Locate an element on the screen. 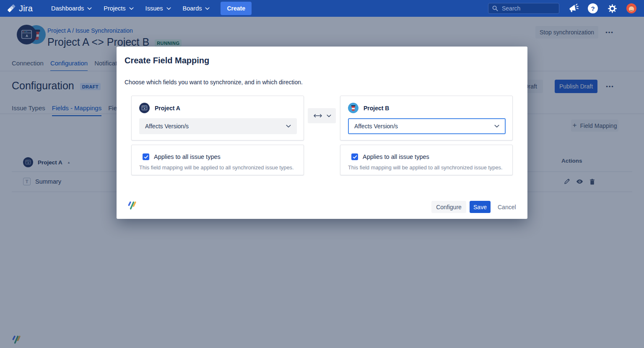 The image size is (644, 348). create-button: Create is located at coordinates (236, 8).